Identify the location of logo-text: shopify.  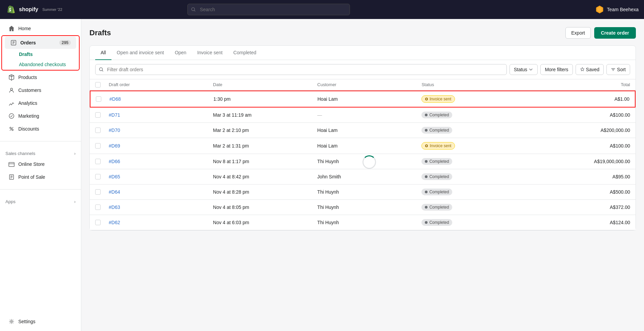
(28, 9).